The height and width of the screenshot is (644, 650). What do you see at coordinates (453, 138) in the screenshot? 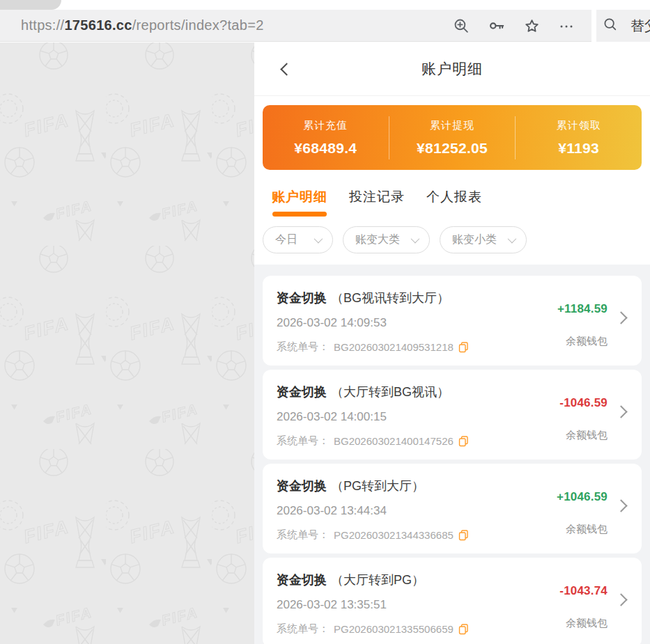
I see `summary-item-withdraw: 累计提现 ¥81252.05` at bounding box center [453, 138].